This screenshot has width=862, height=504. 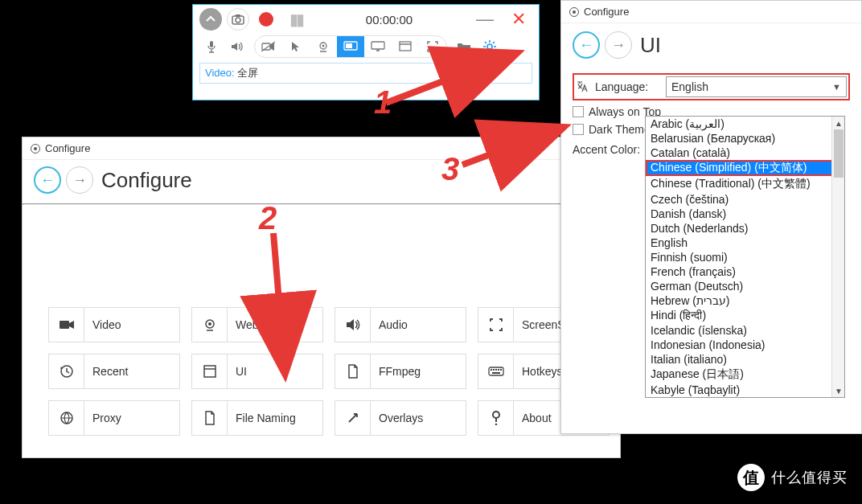 What do you see at coordinates (745, 272) in the screenshot?
I see `language-option: French (français)` at bounding box center [745, 272].